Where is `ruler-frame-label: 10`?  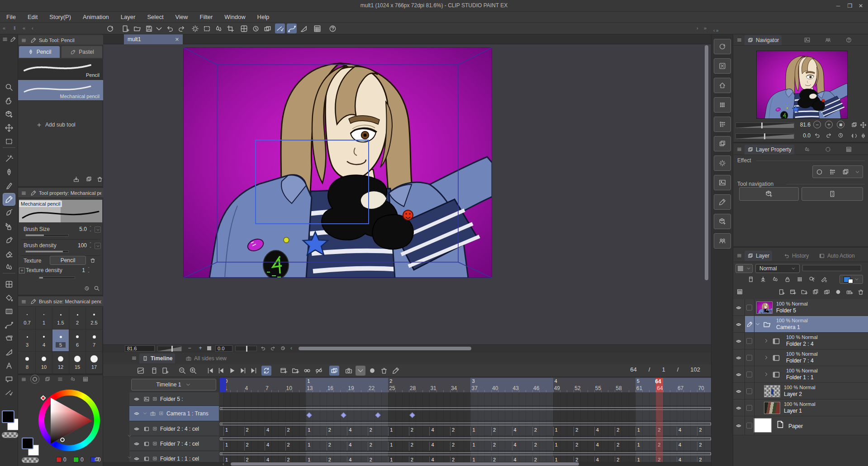 ruler-frame-label: 10 is located at coordinates (289, 388).